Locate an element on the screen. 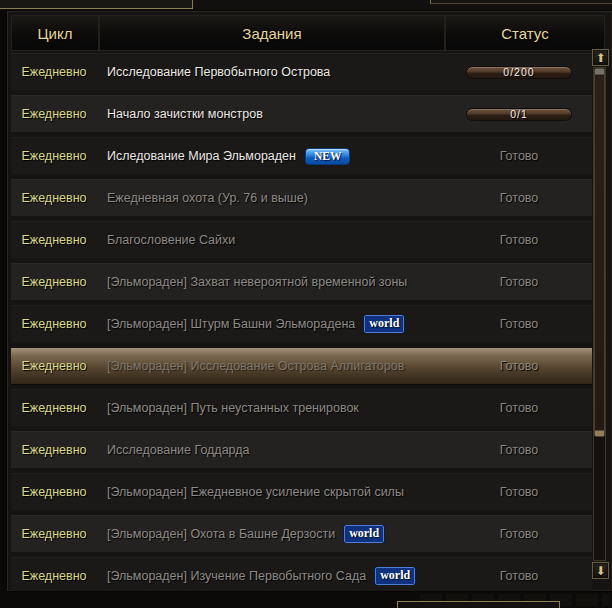 This screenshot has width=612, height=608. tab-edge-left is located at coordinates (96, 4).